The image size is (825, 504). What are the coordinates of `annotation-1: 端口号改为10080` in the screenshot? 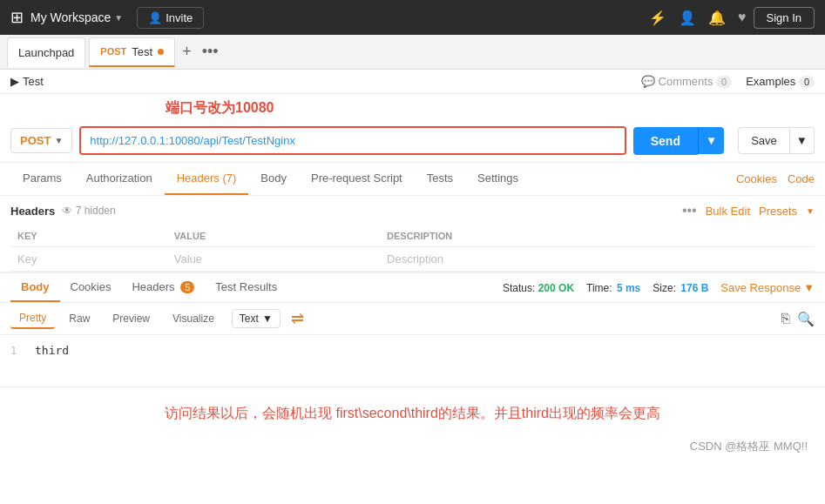 It's located at (413, 106).